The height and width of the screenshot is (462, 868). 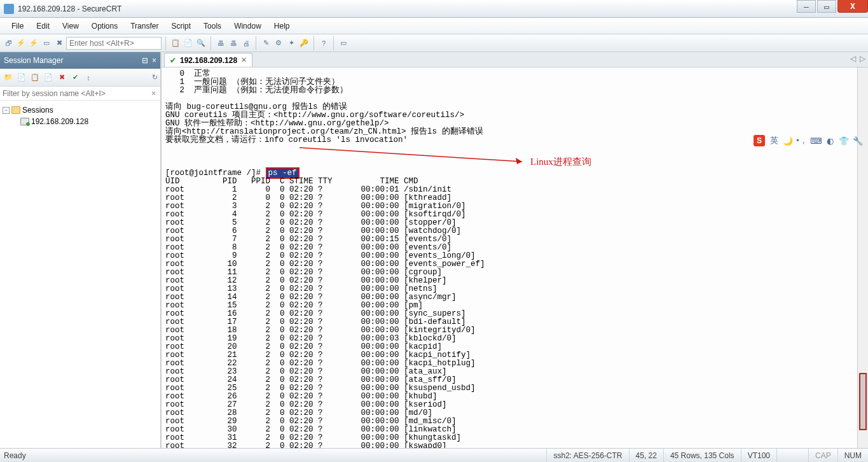 What do you see at coordinates (8, 78) in the screenshot?
I see `new-folder-icon: 📁` at bounding box center [8, 78].